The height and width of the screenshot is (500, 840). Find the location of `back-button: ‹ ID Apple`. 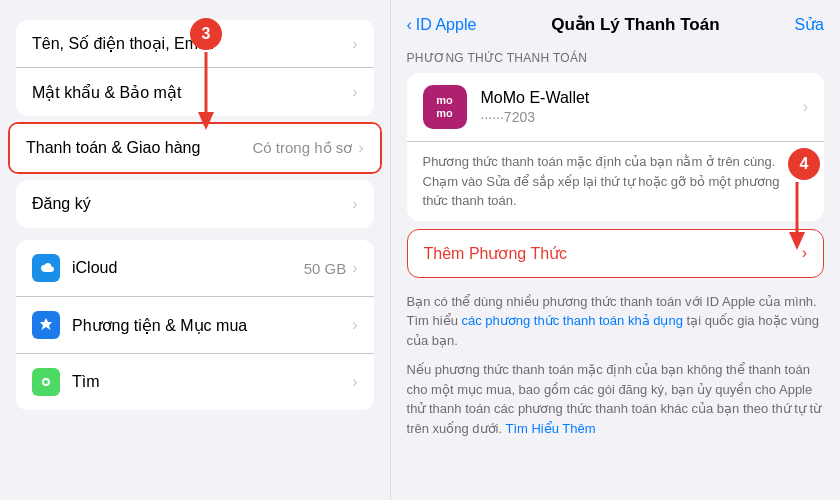

back-button: ‹ ID Apple is located at coordinates (442, 25).